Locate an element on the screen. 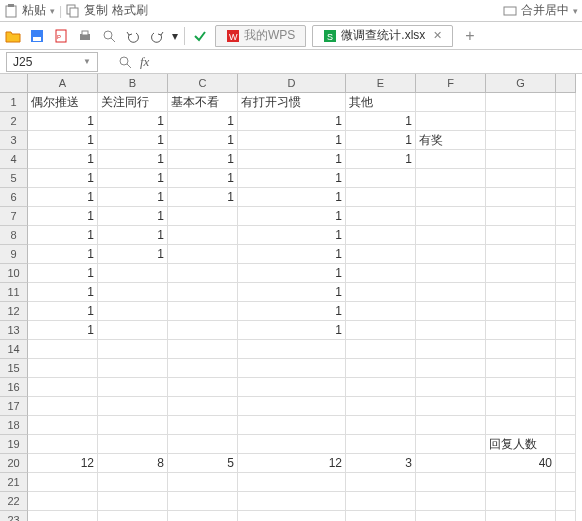 Image resolution: width=582 pixels, height=521 pixels. col-header: G is located at coordinates (521, 84).